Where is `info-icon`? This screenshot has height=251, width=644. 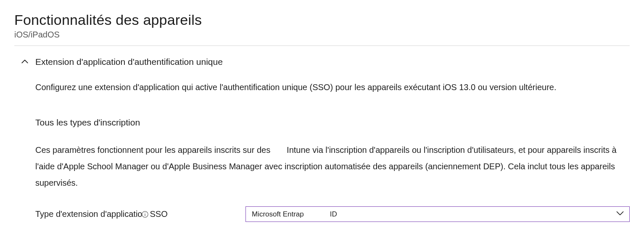 info-icon is located at coordinates (145, 214).